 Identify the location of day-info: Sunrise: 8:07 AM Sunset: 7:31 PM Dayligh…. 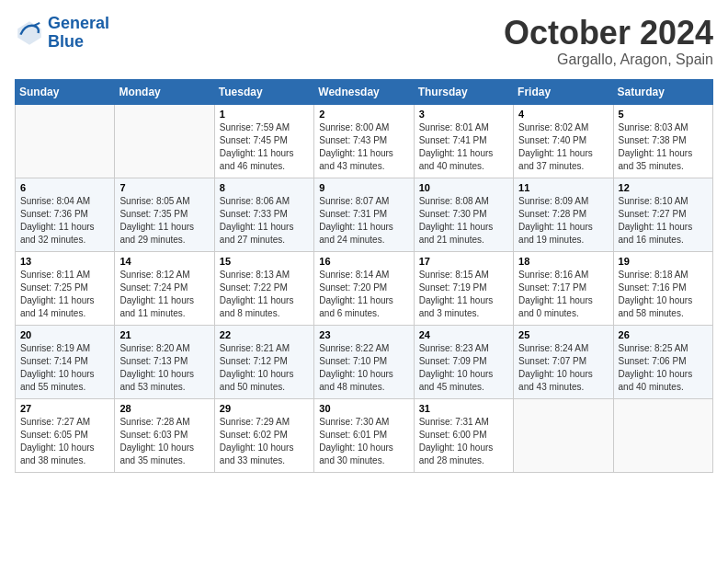
(364, 221).